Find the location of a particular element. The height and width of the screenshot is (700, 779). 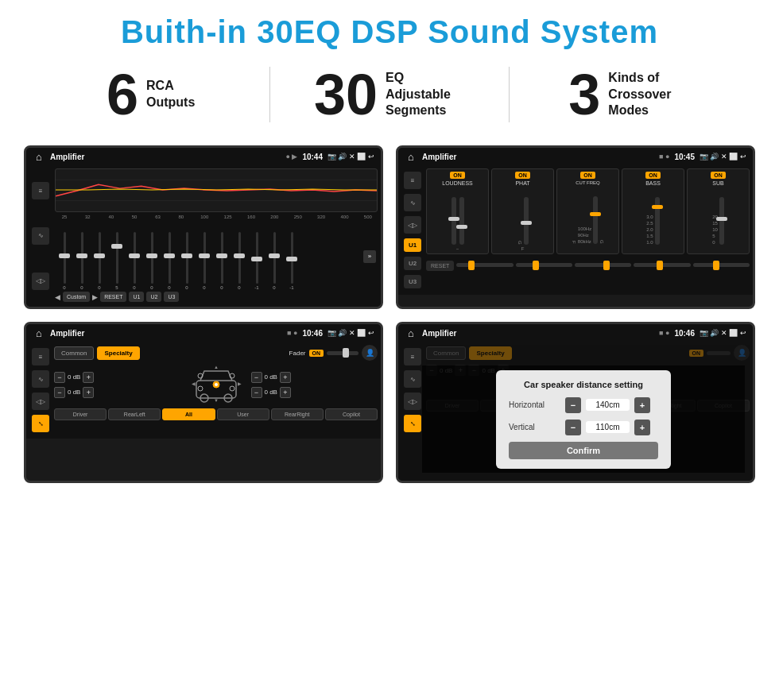

eq-slider-8: 0 is located at coordinates (204, 261).